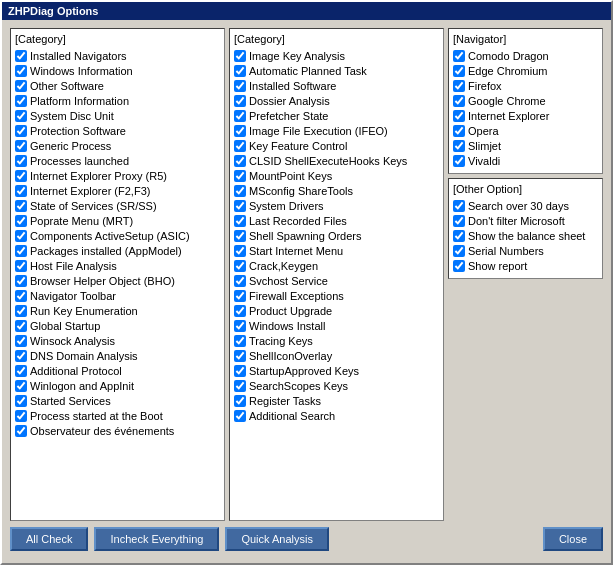 The width and height of the screenshot is (613, 565). Describe the element at coordinates (306, 538) in the screenshot. I see `footer: All Check Incheck Everything Quick Analy…` at that location.